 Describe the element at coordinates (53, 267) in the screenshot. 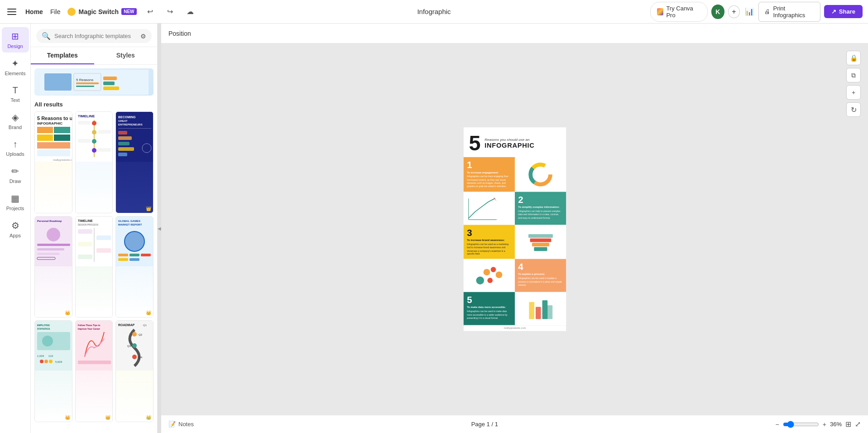

I see `template-thumb-4: Personal Roadmap` at that location.